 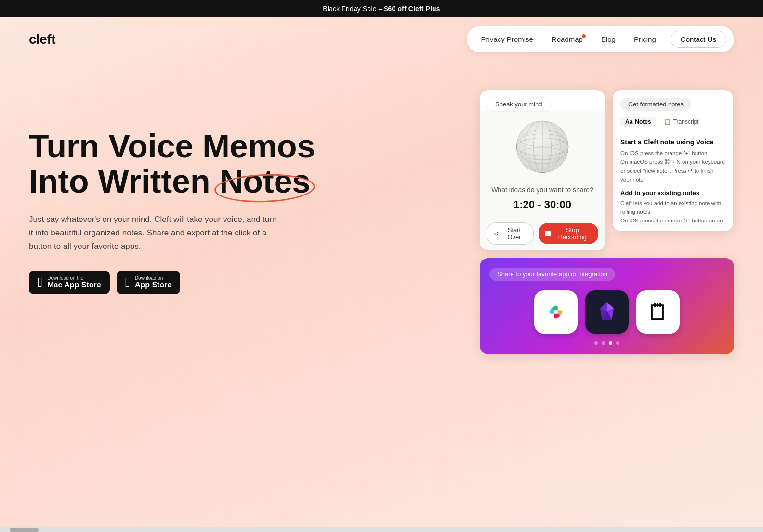 What do you see at coordinates (548, 234) in the screenshot?
I see `stop-icon` at bounding box center [548, 234].